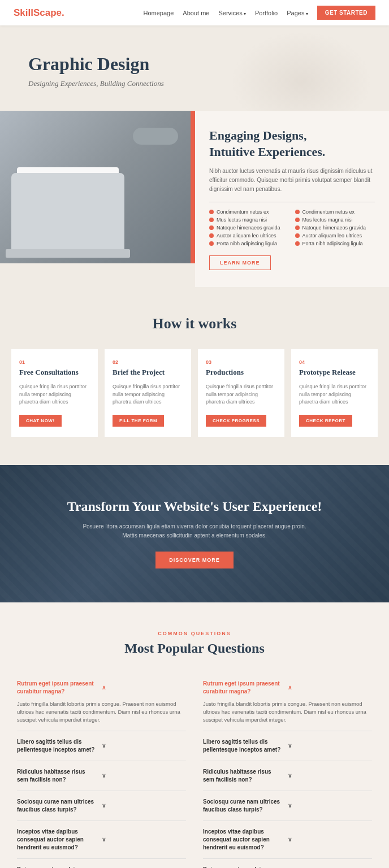 Image resolution: width=389 pixels, height=868 pixels. I want to click on accent-bar, so click(193, 187).